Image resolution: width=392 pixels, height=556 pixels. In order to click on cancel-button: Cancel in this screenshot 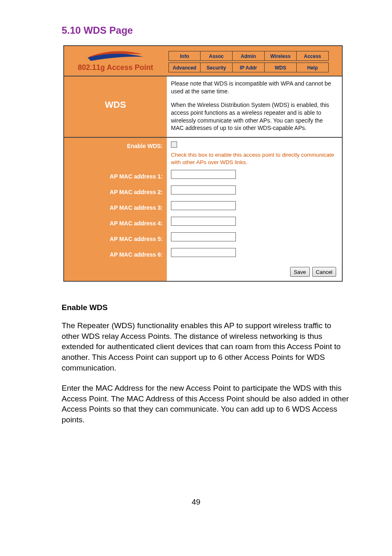, I will do `click(324, 272)`.